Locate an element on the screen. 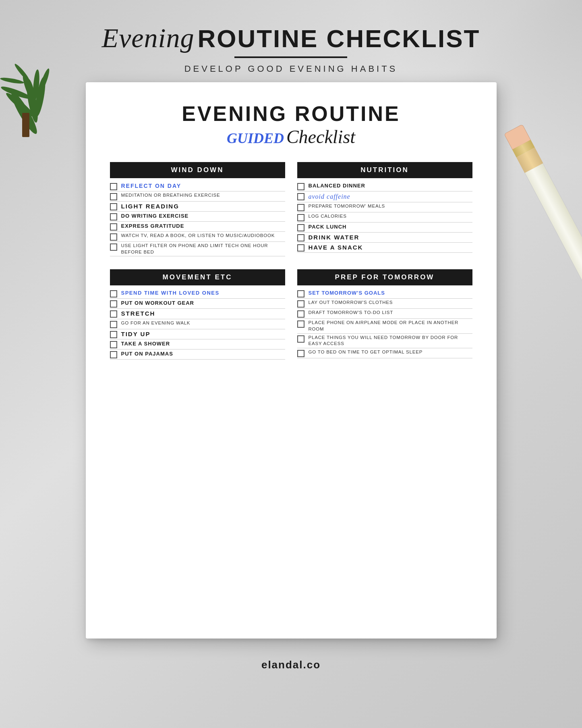 Image resolution: width=582 pixels, height=728 pixels. section-header-movement: MOVEMENT ETC is located at coordinates (197, 277).